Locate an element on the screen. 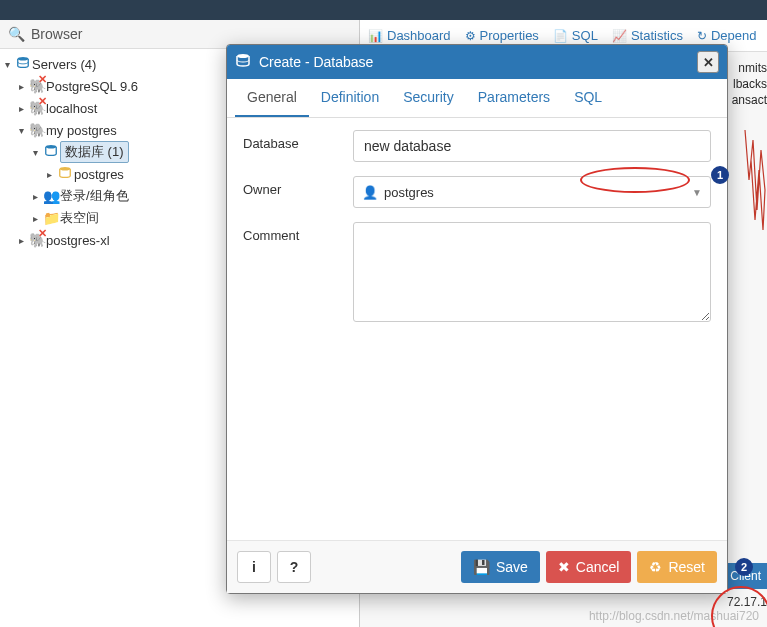  tab-properties: ⚙Properties is located at coordinates (502, 36).